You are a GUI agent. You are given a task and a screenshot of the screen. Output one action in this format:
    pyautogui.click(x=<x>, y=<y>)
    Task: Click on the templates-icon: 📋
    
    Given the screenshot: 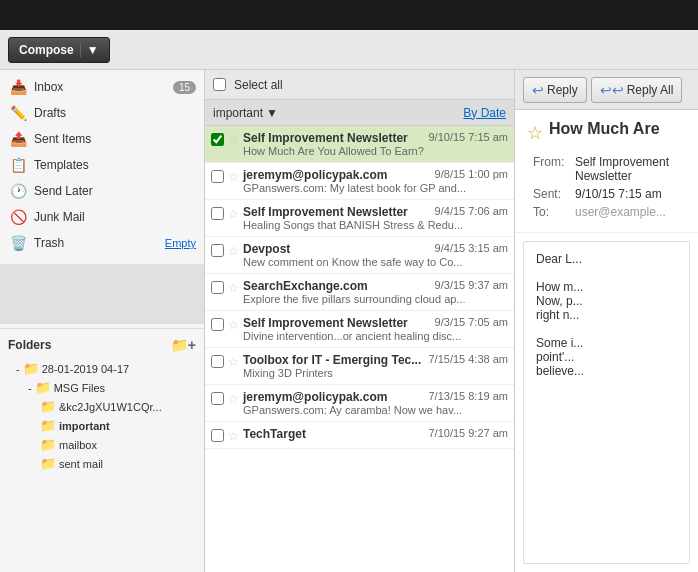 What is the action you would take?
    pyautogui.click(x=18, y=165)
    